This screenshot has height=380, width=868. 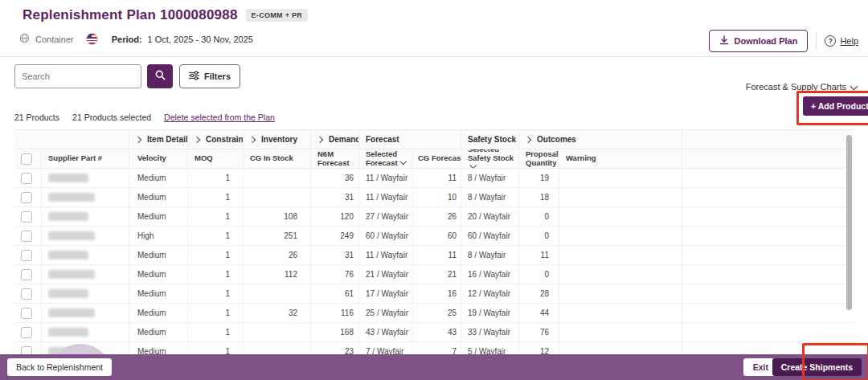 I want to click on table-row: Medium 1 36 11 / Wayfair 11 8 / Wayfair …, so click(x=434, y=178).